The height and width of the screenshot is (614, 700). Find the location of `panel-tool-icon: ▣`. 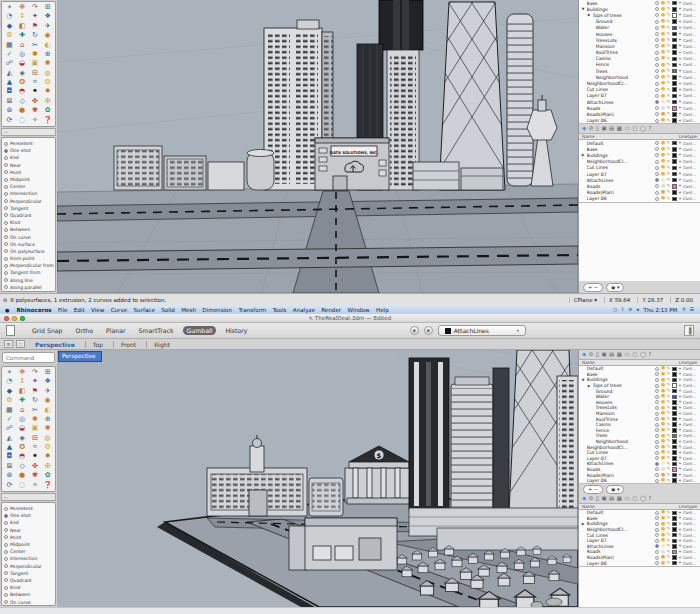

panel-tool-icon: ▣ is located at coordinates (604, 355).